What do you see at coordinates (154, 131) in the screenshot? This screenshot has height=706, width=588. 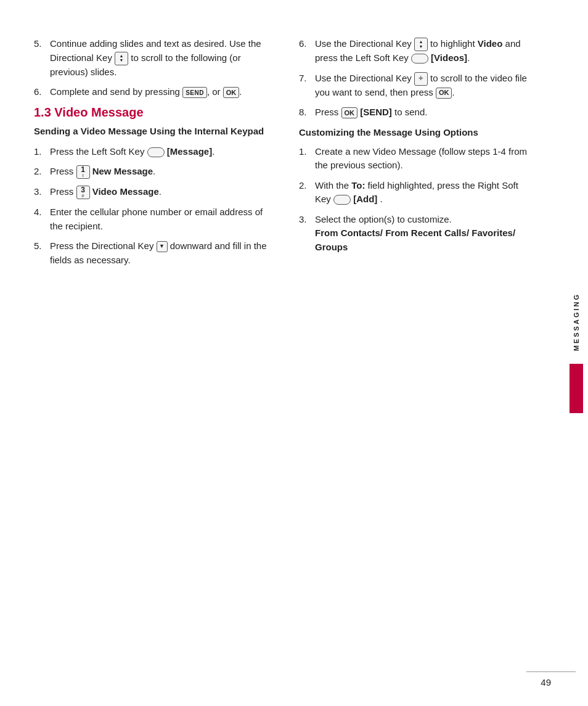 I see `subsection-title: Sending a Video Message Using the Intern…` at bounding box center [154, 131].